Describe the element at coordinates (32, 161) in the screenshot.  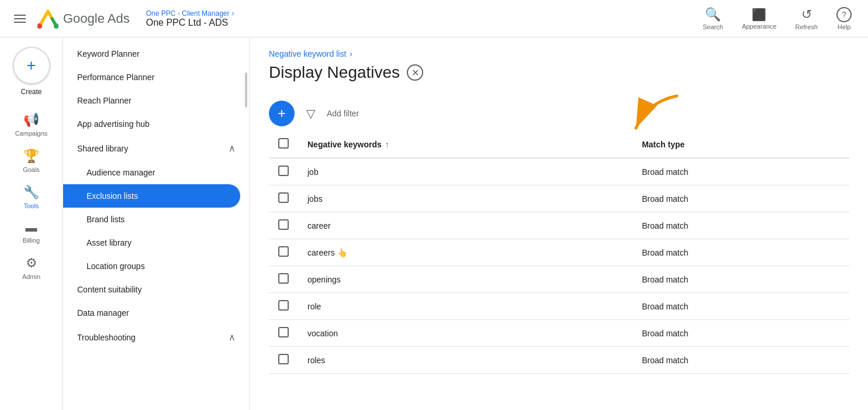
I see `sidebar-item-goals: 🏆 Goals` at that location.